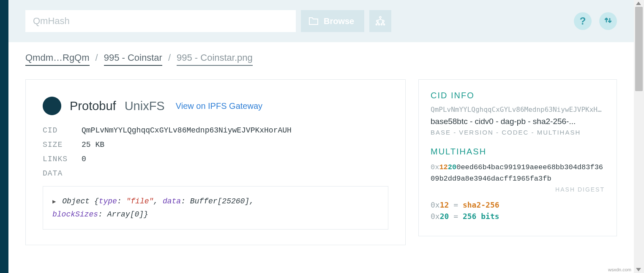  I want to click on hash-search-input, so click(161, 21).